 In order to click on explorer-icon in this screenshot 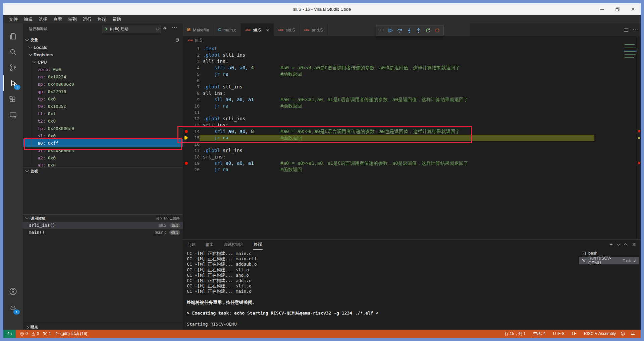, I will do `click(13, 36)`.